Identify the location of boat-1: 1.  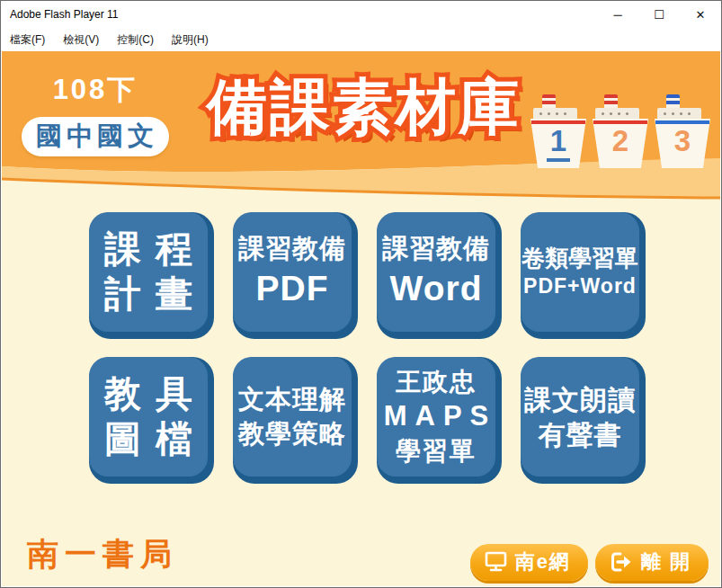
(558, 131).